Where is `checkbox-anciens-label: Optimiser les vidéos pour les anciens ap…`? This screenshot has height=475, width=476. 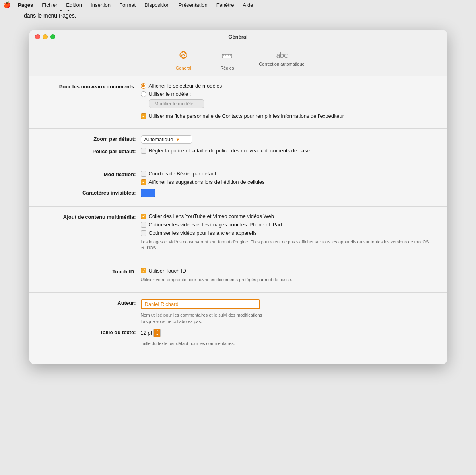
checkbox-anciens-label: Optimiser les vidéos pour les anciens ap… is located at coordinates (203, 233).